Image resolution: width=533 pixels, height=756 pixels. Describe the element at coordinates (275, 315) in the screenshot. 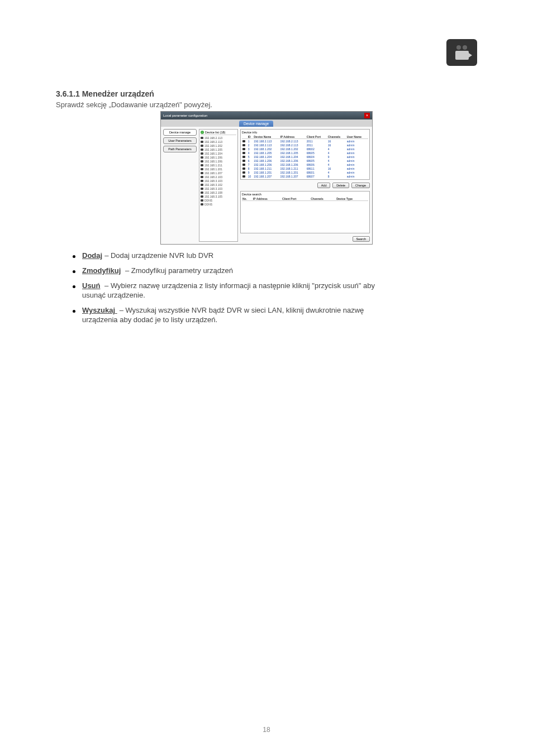

I see `bullet-item: Wyszukaj – Wyszukaj wszystkie NVR bądź D…` at that location.